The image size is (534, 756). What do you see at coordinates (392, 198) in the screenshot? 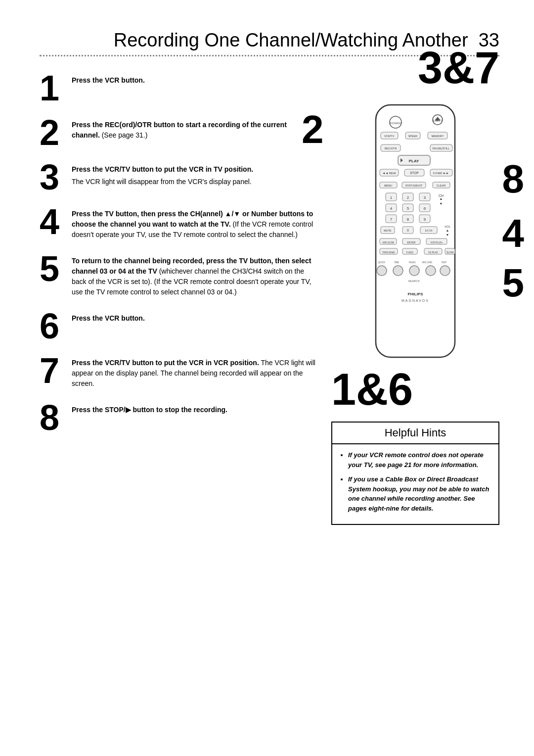
I see `svg-text: 1` at bounding box center [392, 198].